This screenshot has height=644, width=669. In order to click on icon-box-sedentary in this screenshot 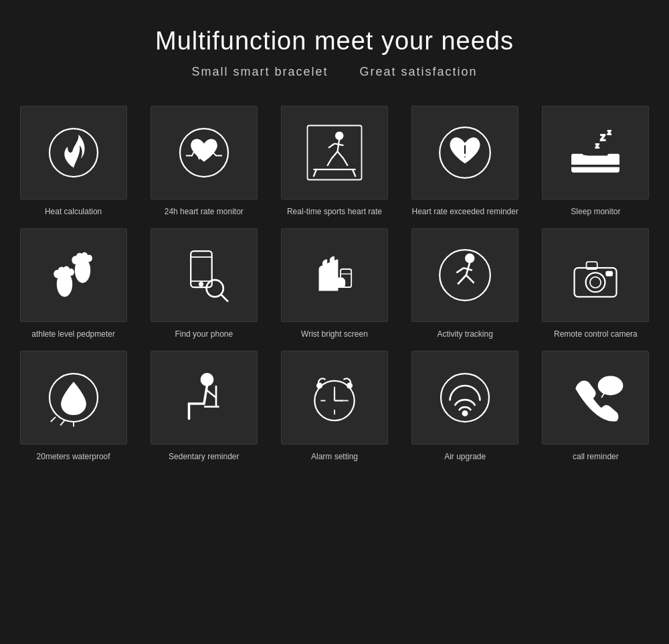, I will do `click(204, 398)`.